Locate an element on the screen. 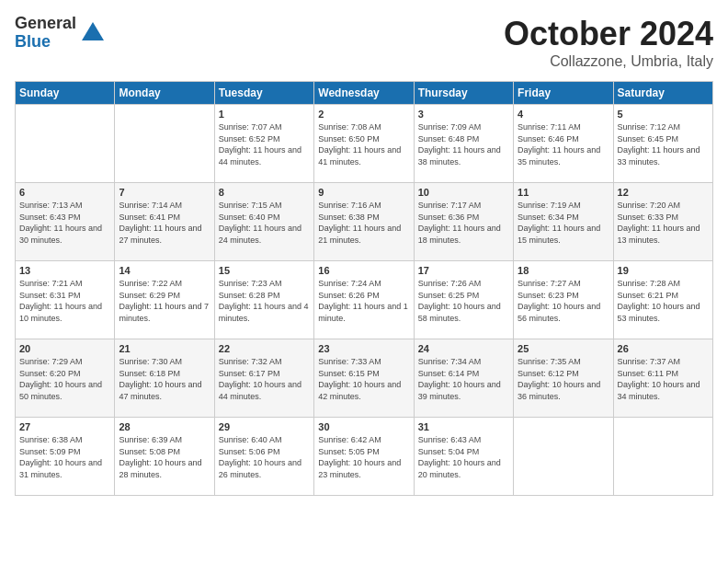 This screenshot has height=563, width=728. day-number: 29 is located at coordinates (265, 427).